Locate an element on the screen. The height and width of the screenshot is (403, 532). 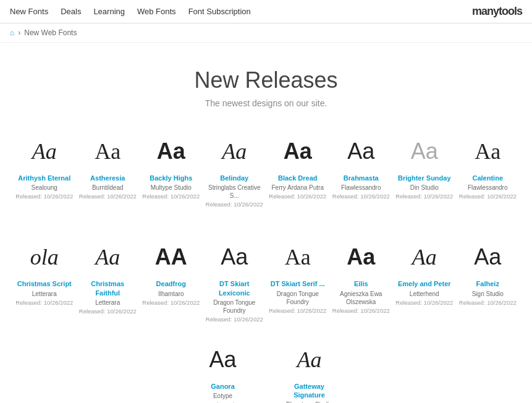
font-studio: Din Studio is located at coordinates (424, 188).